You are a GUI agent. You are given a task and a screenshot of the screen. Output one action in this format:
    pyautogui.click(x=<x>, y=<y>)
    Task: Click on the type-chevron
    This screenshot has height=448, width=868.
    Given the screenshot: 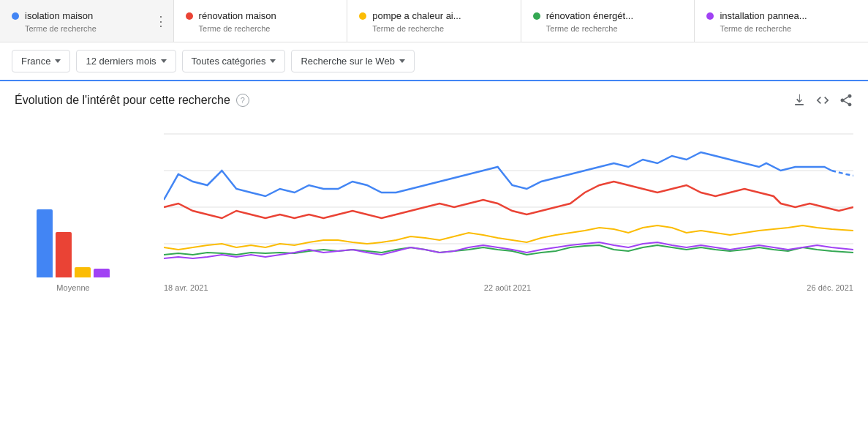 What is the action you would take?
    pyautogui.click(x=402, y=61)
    